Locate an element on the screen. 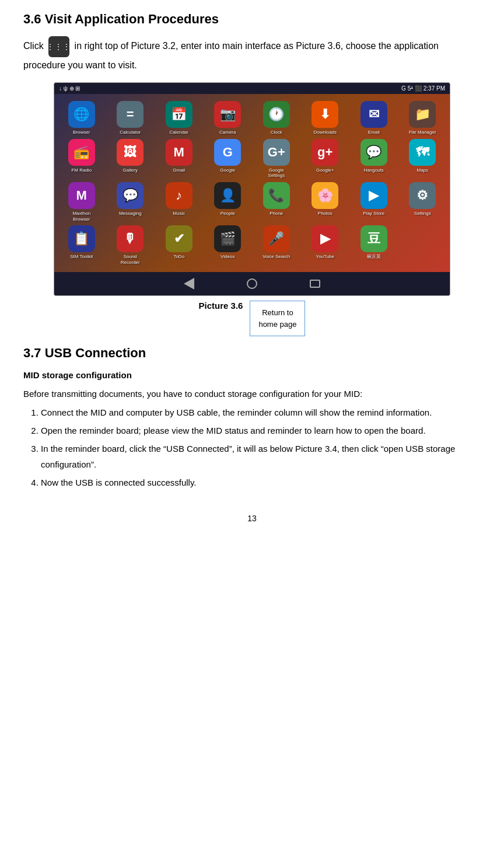 This screenshot has width=504, height=861. app-icon-messaging: 💬 is located at coordinates (130, 196).